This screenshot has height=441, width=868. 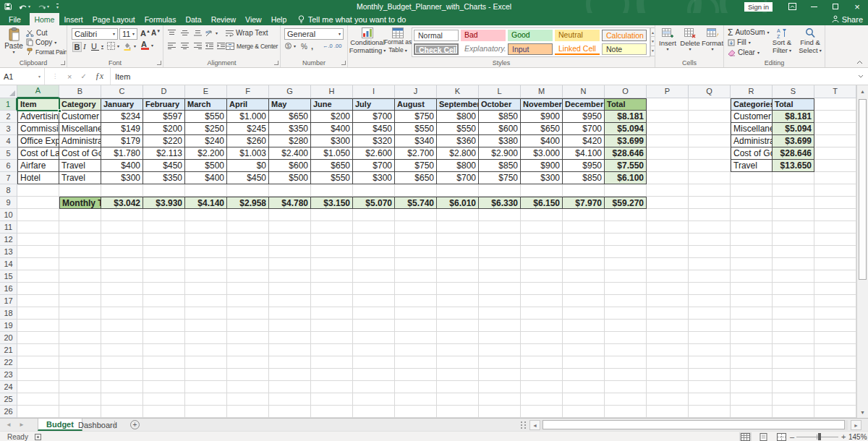 I want to click on format-as-table-button: Format as Table▾, so click(x=398, y=40).